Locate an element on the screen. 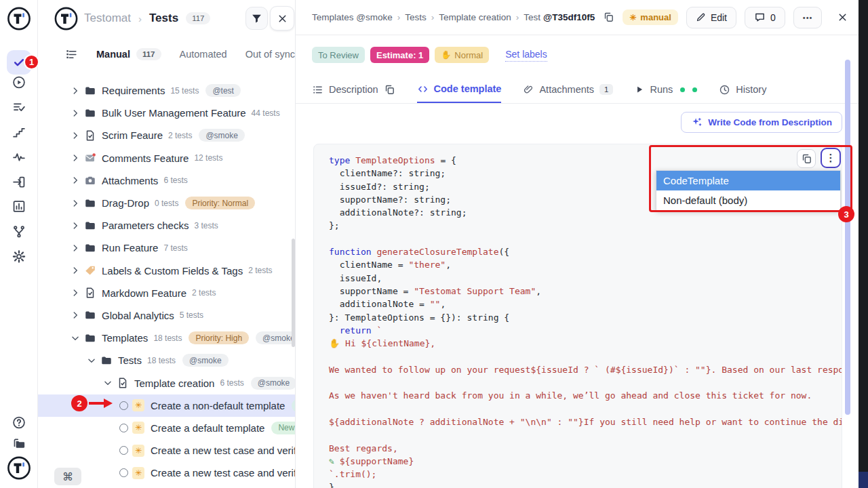 The image size is (868, 488). settings-gear-icon is located at coordinates (19, 256).